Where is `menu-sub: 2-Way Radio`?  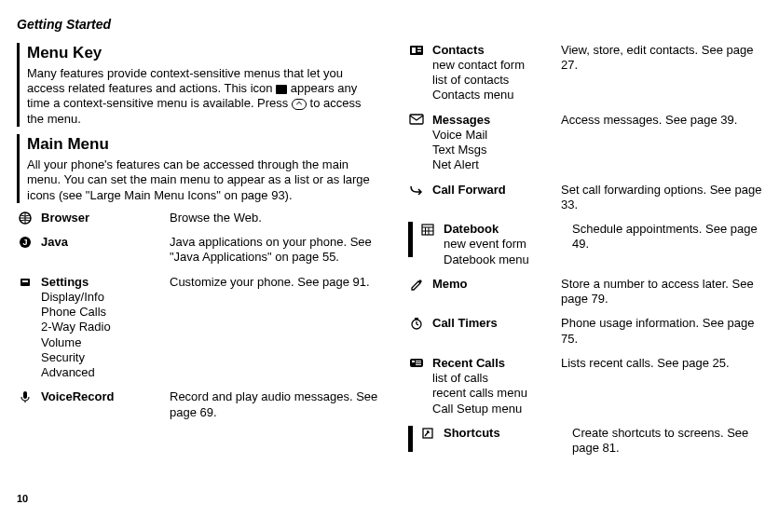 menu-sub: 2-Way Radio is located at coordinates (102, 327).